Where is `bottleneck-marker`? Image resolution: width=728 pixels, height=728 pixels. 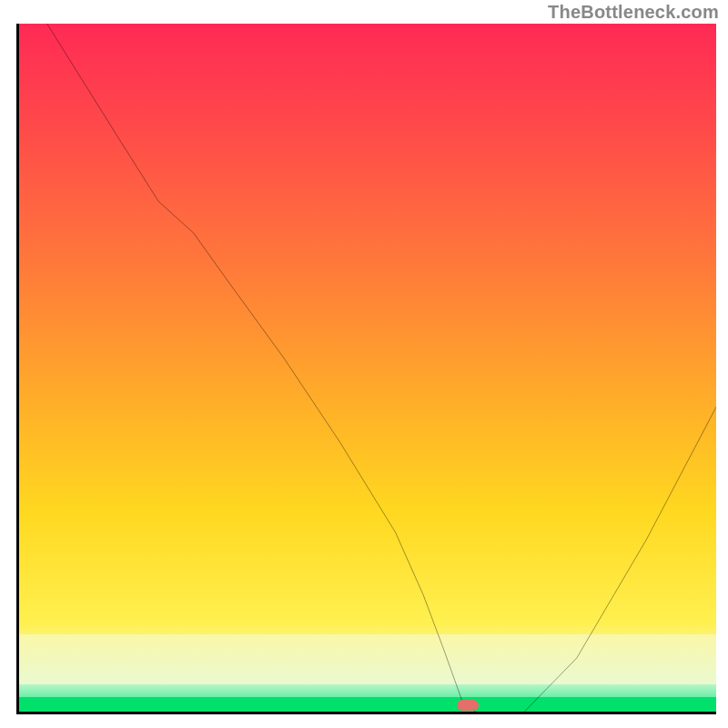 bottleneck-marker is located at coordinates (468, 705).